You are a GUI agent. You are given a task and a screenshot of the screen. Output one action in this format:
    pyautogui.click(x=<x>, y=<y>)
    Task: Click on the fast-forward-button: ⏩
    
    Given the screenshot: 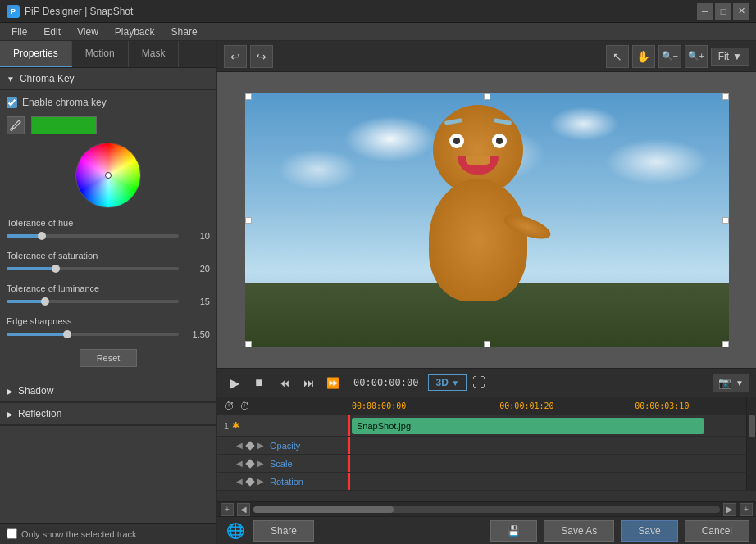 What is the action you would take?
    pyautogui.click(x=333, y=383)
    